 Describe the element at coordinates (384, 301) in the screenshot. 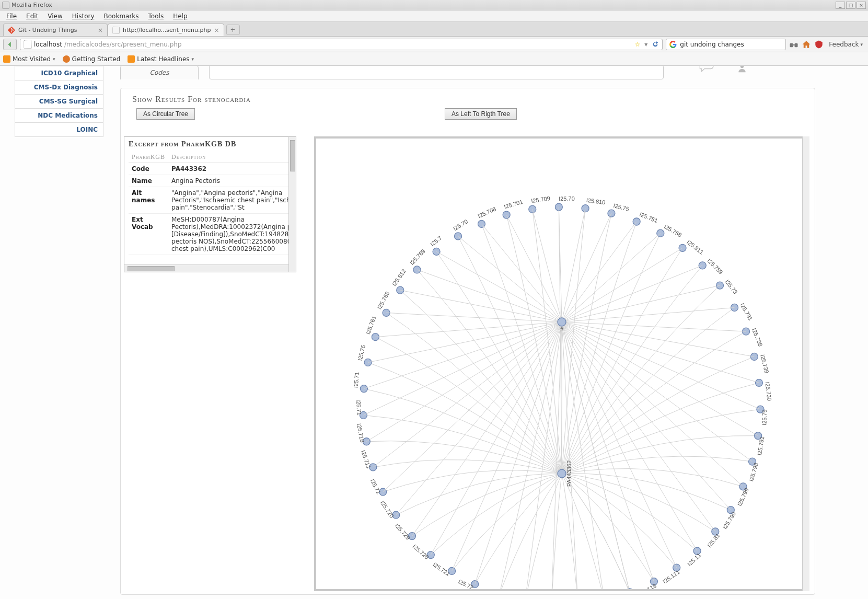

I see `graph-node-label: I25.768` at that location.